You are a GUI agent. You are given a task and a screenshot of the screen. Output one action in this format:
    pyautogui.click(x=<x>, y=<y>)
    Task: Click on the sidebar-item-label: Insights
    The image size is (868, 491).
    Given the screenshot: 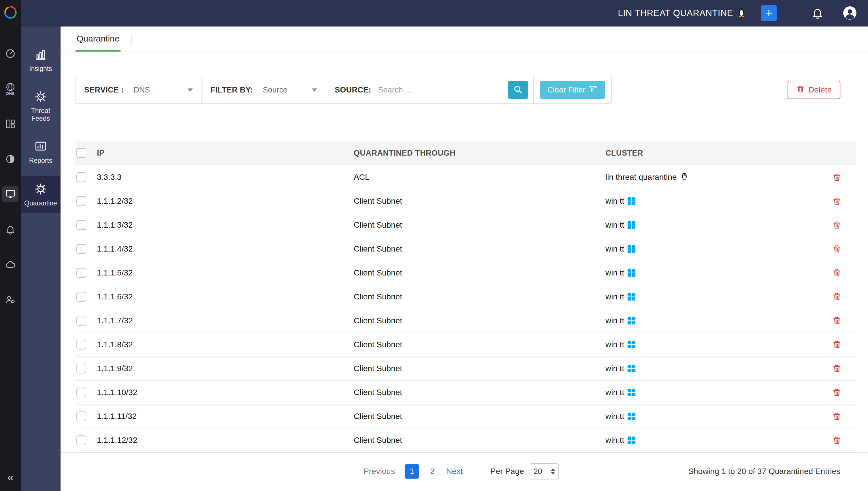 What is the action you would take?
    pyautogui.click(x=40, y=68)
    